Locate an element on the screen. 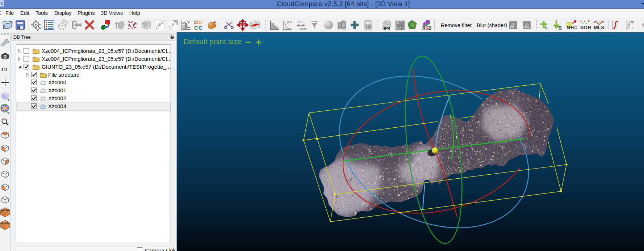 Image resolution: width=644 pixels, height=251 pixels. svg-text: L is located at coordinates (547, 27).